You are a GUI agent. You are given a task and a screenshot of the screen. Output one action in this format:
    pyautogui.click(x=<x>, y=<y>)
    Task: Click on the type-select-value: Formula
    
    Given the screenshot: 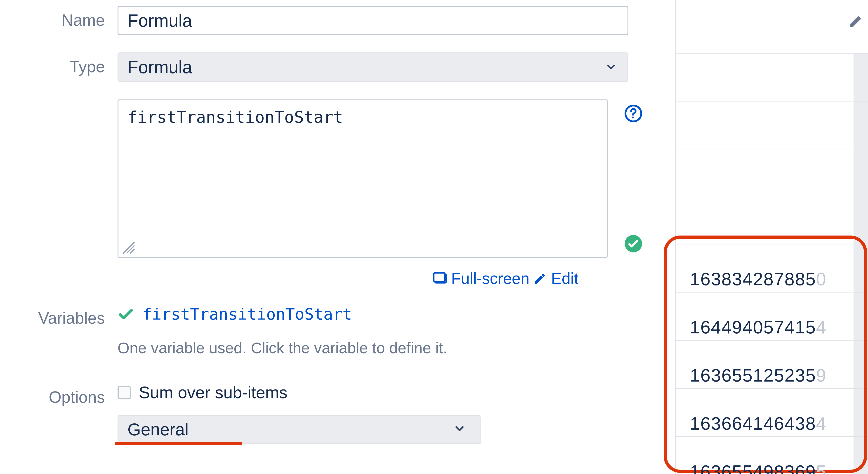 What is the action you would take?
    pyautogui.click(x=160, y=67)
    